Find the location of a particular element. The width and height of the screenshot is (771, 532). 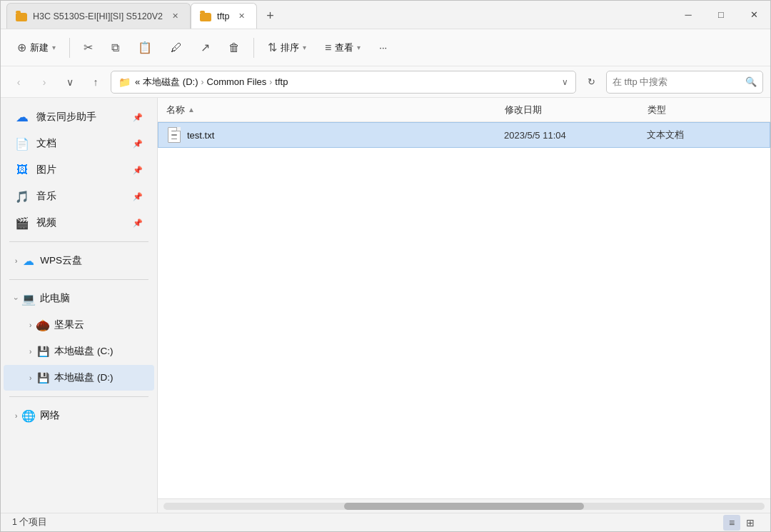

col-date-header: 修改日期 is located at coordinates (576, 110).